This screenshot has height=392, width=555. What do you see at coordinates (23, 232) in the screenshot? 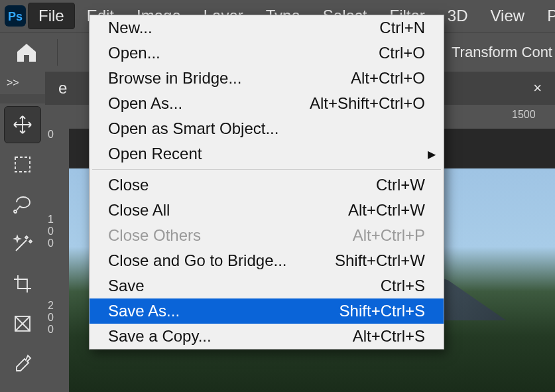
I see `tools-panel: >>` at bounding box center [23, 232].